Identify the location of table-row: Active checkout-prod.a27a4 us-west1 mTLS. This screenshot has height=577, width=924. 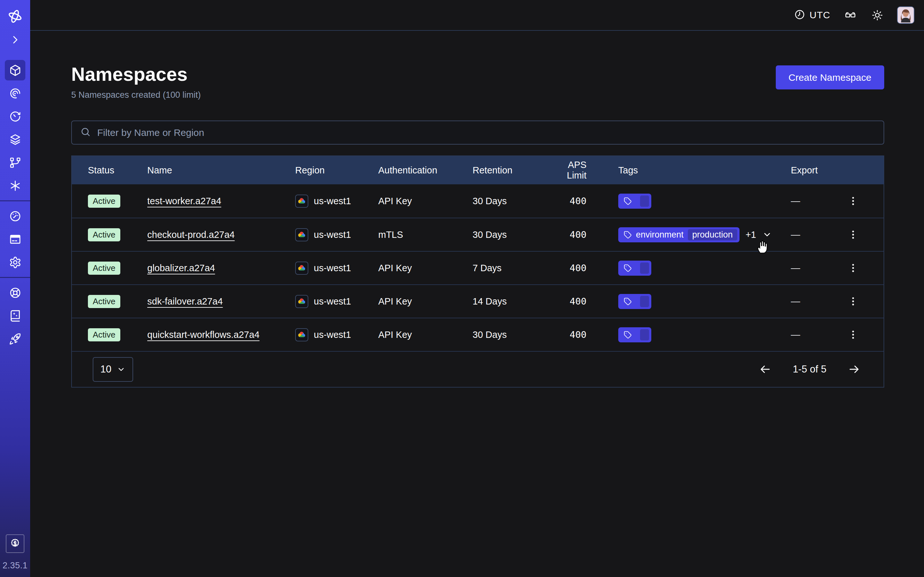
(478, 234).